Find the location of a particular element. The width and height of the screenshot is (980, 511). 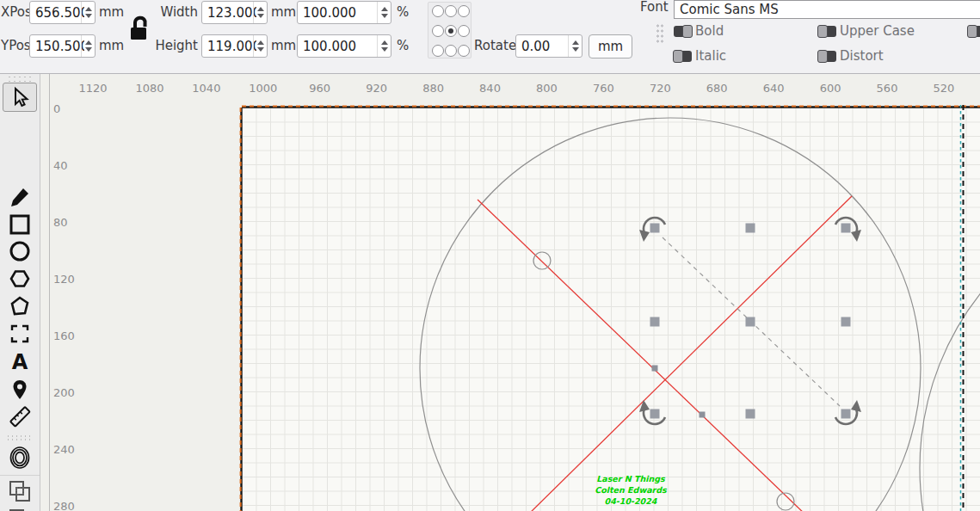

ruler-left-label: 160 is located at coordinates (64, 336).